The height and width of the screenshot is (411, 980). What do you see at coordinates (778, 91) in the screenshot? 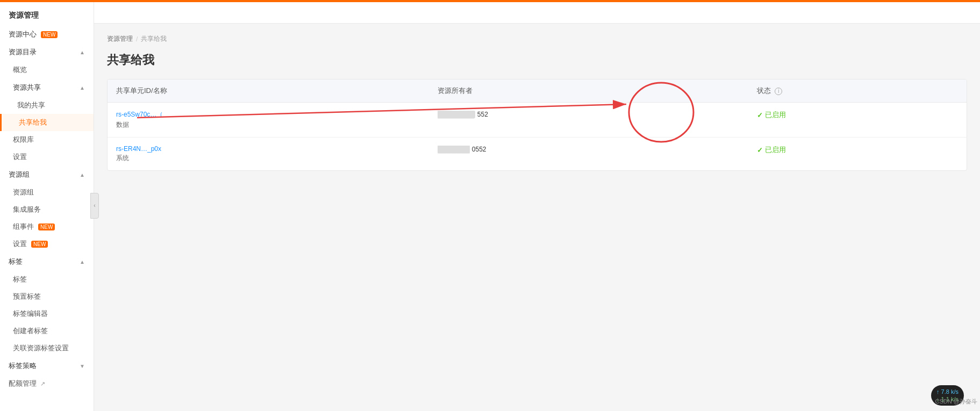
I see `status-info-icon: i` at bounding box center [778, 91].